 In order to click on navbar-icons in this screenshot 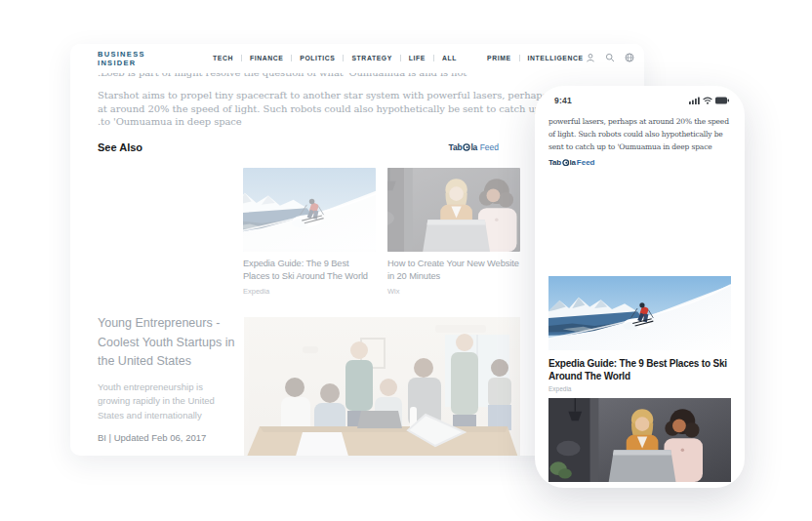, I will do `click(610, 58)`.